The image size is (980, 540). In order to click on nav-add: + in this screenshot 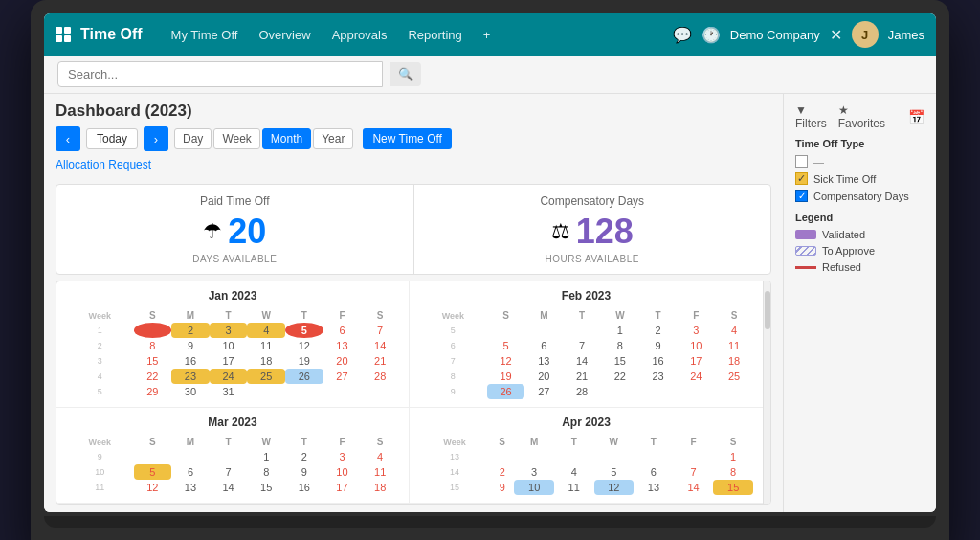, I will do `click(487, 34)`.